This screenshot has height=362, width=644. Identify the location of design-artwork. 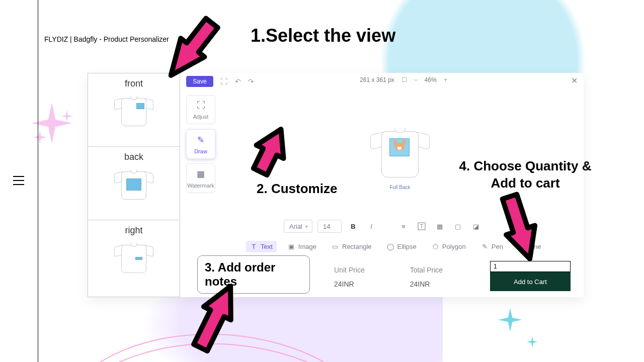
(399, 147).